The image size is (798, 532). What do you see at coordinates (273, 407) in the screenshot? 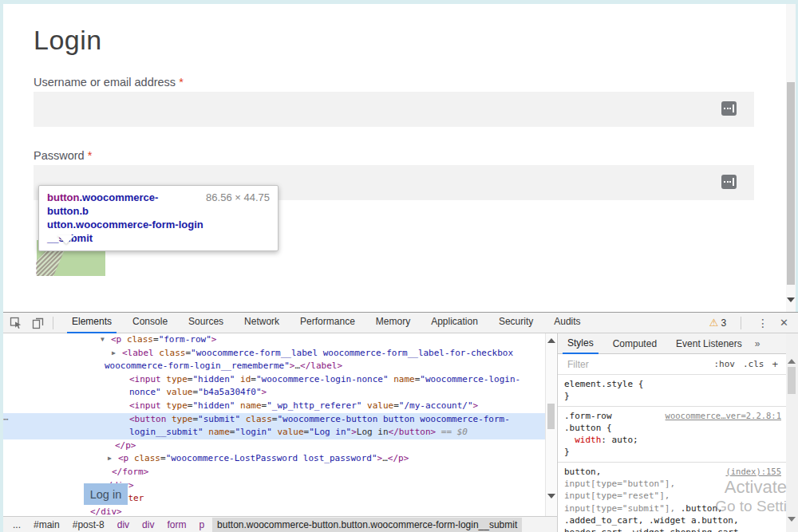
I see `dom-node: <input type="hidden" name="_wp_http_refe…` at bounding box center [273, 407].